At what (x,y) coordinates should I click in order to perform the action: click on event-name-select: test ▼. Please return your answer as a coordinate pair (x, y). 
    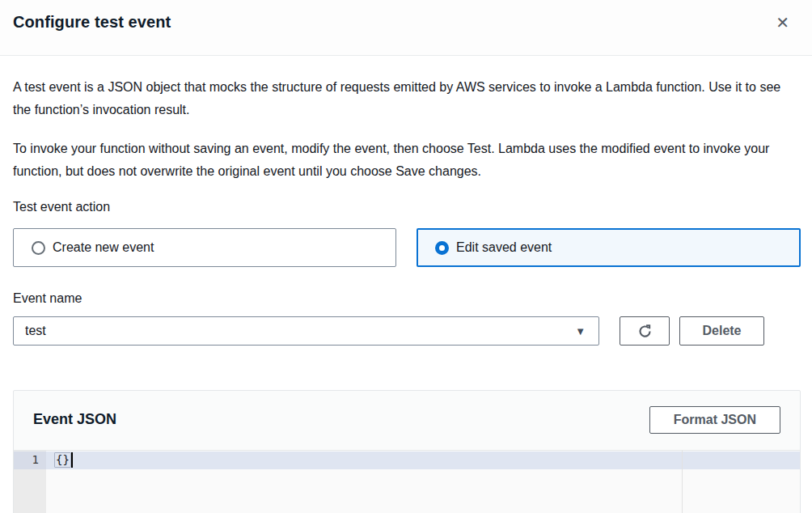
    Looking at the image, I should click on (306, 331).